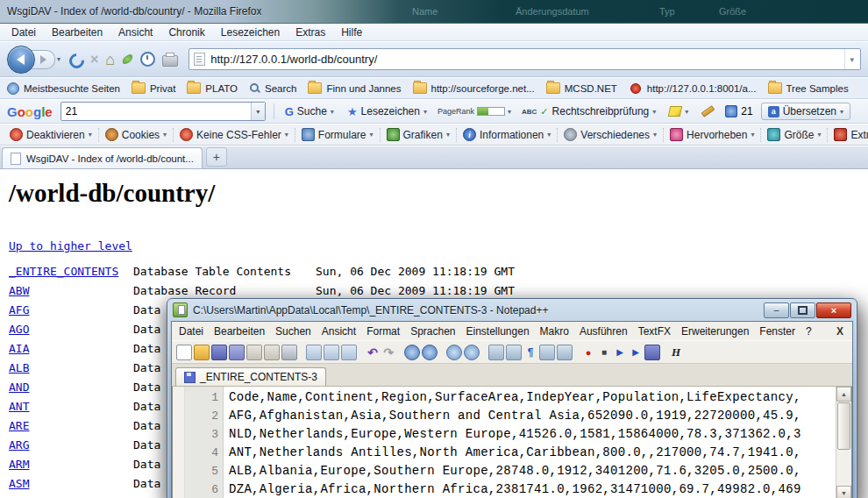  Describe the element at coordinates (383, 331) in the screenshot. I see `npp-menu-format: Format` at that location.